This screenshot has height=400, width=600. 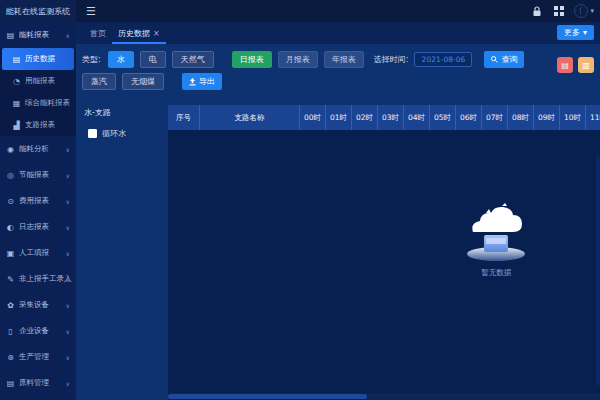 I want to click on menu-item-icon: ▟, so click(x=16, y=126).